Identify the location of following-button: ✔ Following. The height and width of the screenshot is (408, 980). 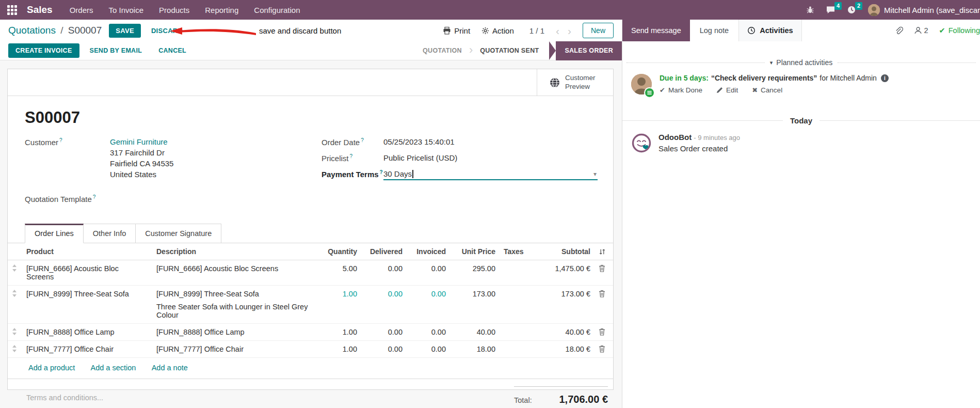
(960, 30).